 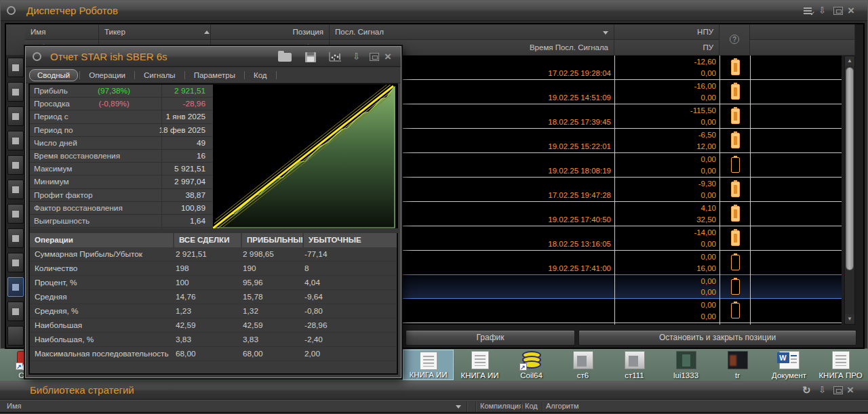 What do you see at coordinates (563, 406) in the screenshot?
I see `column-header-algorithm: Алгоритм` at bounding box center [563, 406].